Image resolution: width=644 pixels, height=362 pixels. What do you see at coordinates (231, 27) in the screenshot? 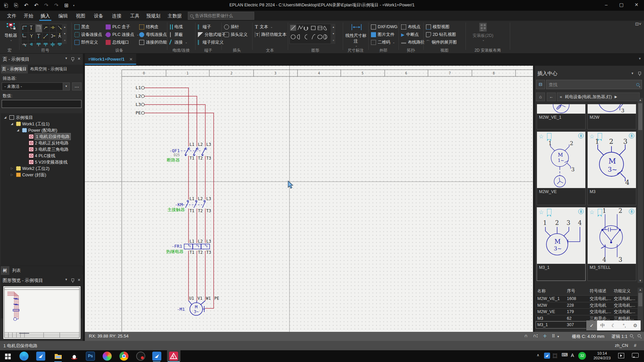
I see `pin-button: 插针` at bounding box center [231, 27].